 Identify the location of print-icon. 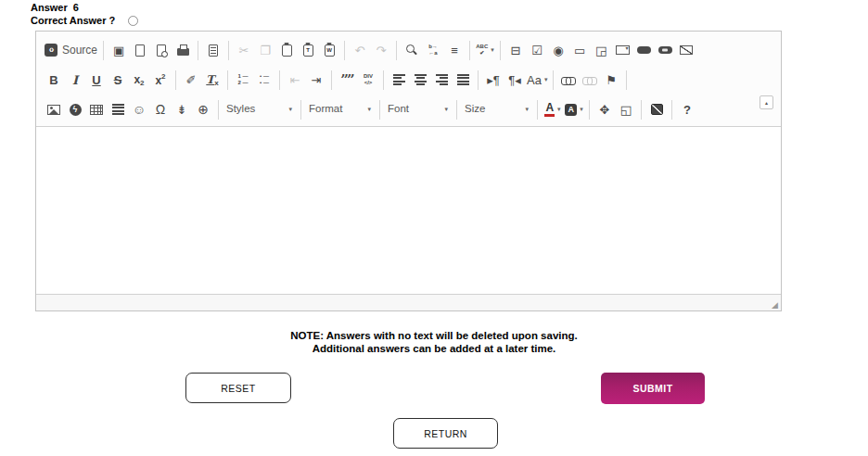
(184, 52).